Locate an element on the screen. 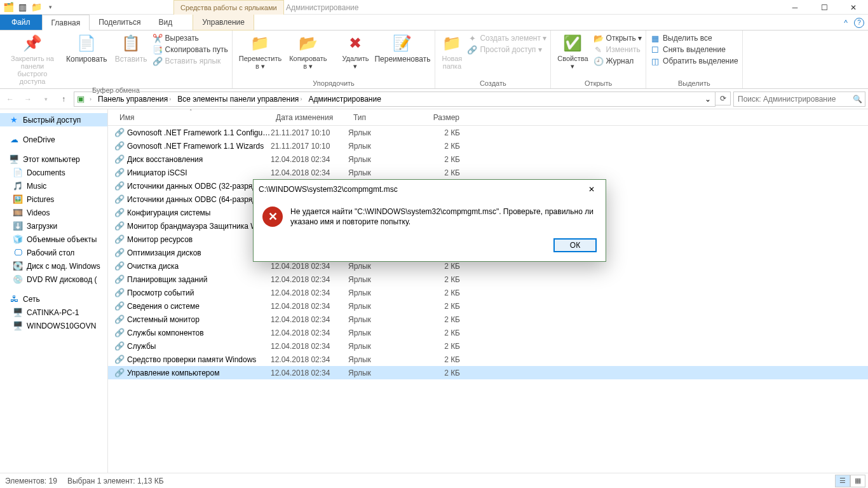 Image resolution: width=868 pixels, height=488 pixels. copy-button: 📄Копировать is located at coordinates (86, 48).